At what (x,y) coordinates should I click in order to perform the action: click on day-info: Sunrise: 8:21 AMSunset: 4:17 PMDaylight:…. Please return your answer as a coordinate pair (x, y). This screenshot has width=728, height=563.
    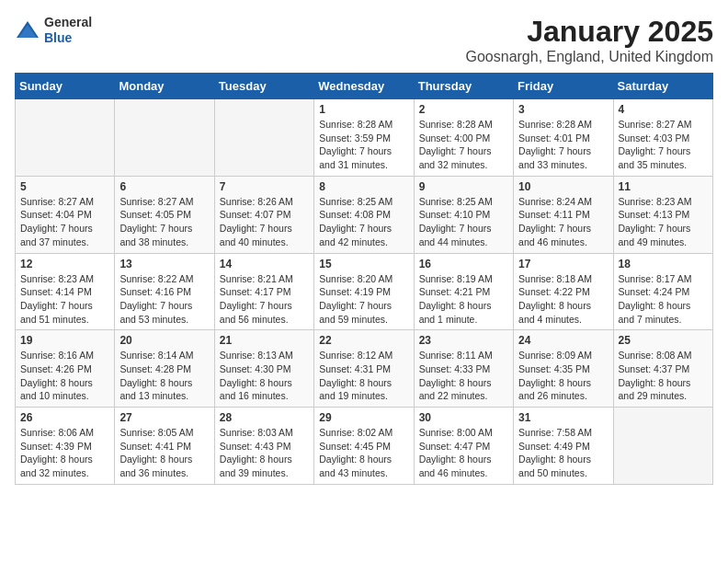
    Looking at the image, I should click on (265, 300).